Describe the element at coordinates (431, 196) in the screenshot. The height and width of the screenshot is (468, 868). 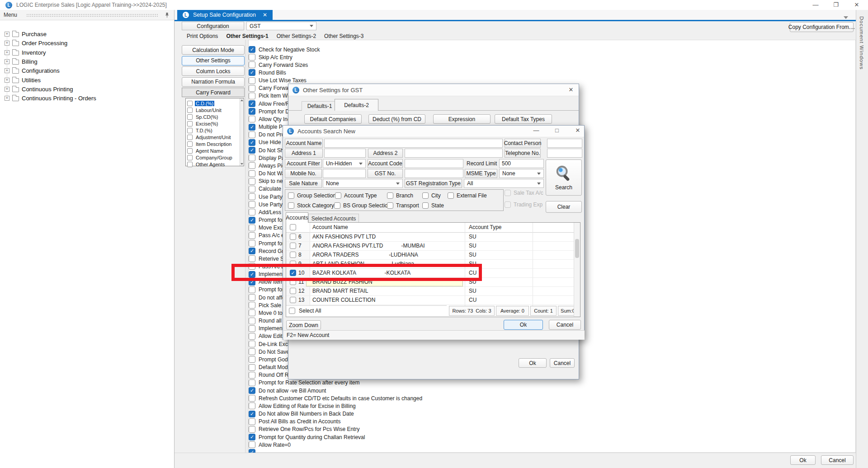
I see `filter-city-checkbox: City` at that location.